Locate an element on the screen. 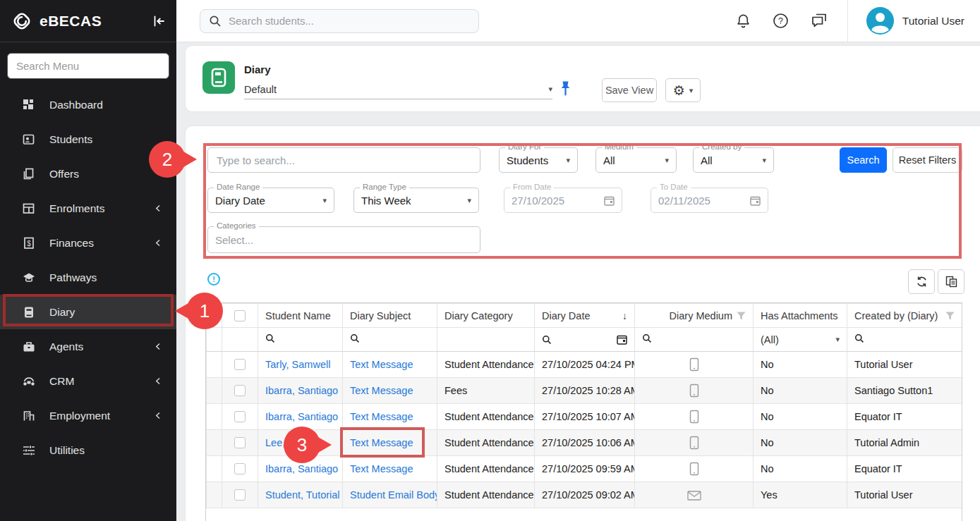 This screenshot has width=980, height=521. sidebar-item-students: Students is located at coordinates (88, 140).